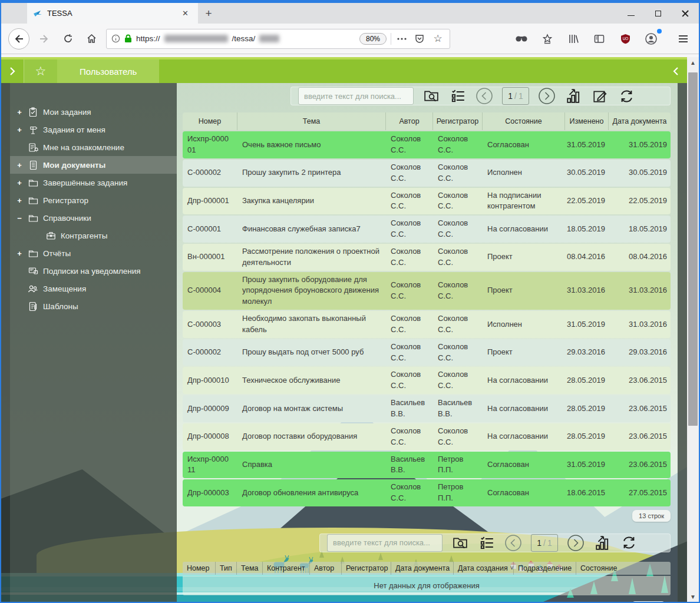 The width and height of the screenshot is (700, 603). What do you see at coordinates (693, 597) in the screenshot?
I see `scrollbar-down-icon: ▼` at bounding box center [693, 597].